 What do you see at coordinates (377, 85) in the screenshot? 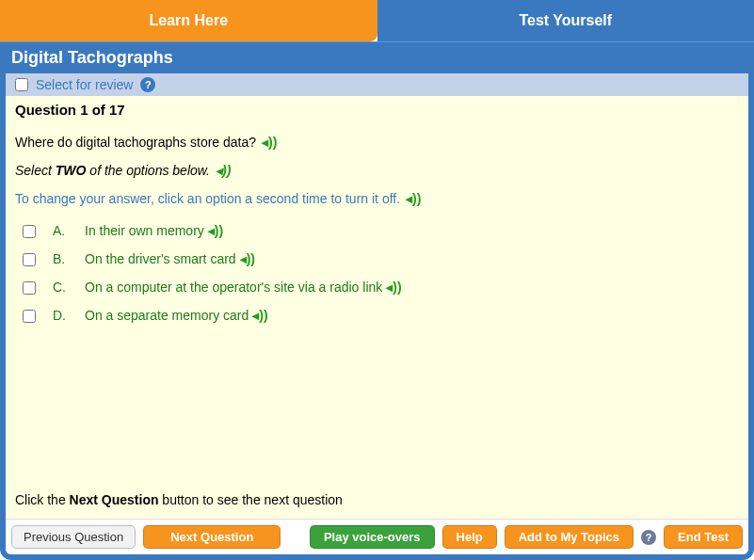
I see `review-bar: Select for review ?` at bounding box center [377, 85].